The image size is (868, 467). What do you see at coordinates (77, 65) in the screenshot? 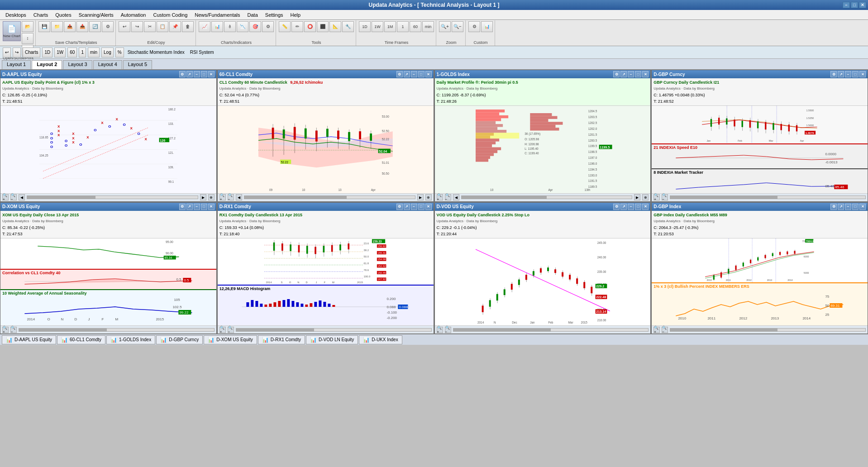
I see `tab-layout3: Layout 3` at bounding box center [77, 65].